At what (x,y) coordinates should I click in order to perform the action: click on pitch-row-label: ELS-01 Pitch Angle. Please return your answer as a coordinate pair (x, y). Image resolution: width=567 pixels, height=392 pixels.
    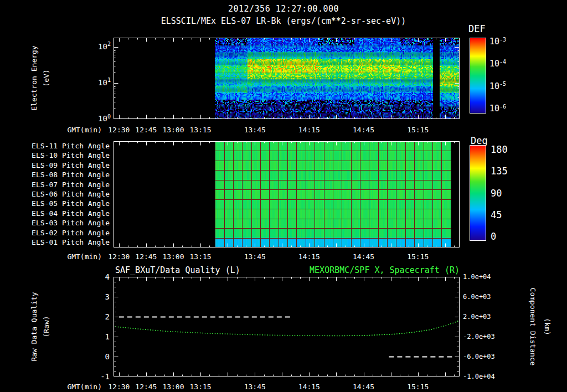
    Looking at the image, I should click on (55, 243).